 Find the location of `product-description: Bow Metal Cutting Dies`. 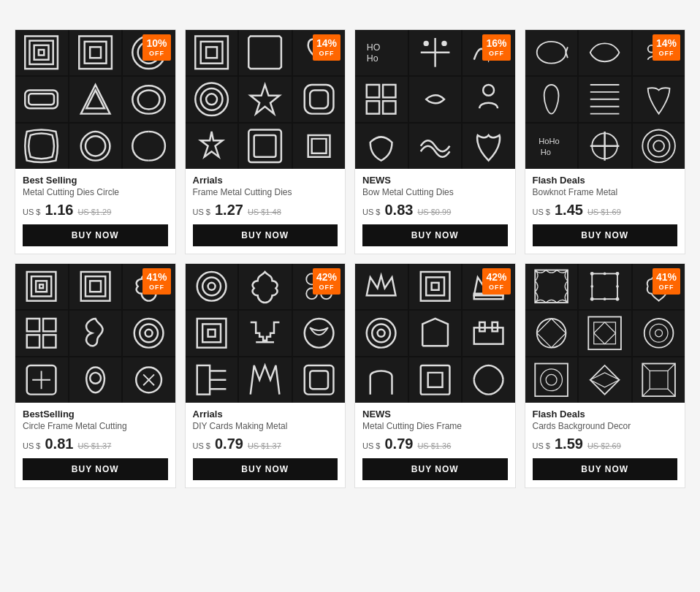

product-description: Bow Metal Cutting Dies is located at coordinates (435, 192).